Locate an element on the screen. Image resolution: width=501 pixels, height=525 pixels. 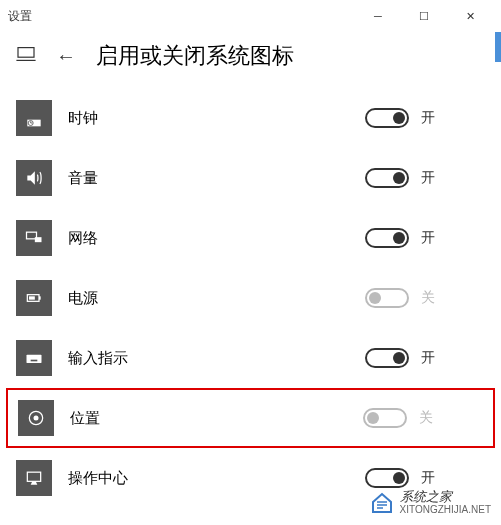
setting-label: 音量 is located at coordinates (216, 178).